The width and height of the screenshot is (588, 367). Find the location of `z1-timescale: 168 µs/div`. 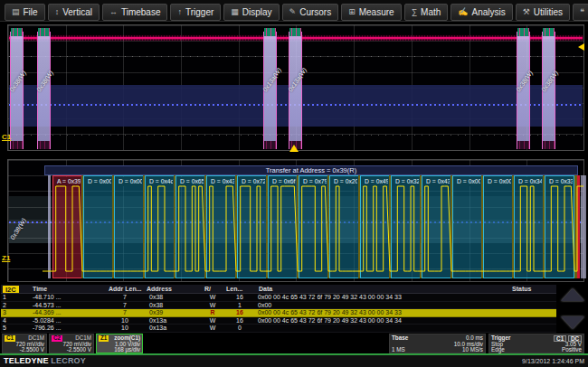

z1-timescale: 168 µs/div is located at coordinates (127, 351).